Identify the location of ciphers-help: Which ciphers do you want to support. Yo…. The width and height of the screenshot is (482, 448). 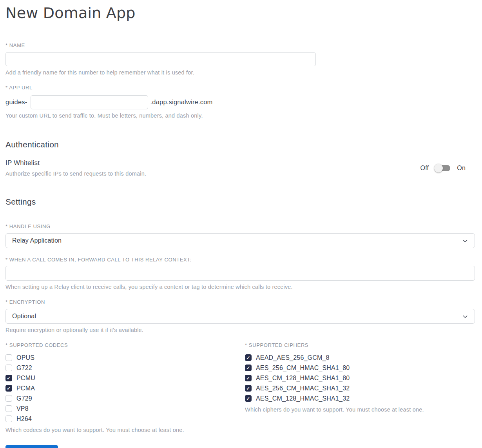
(360, 410).